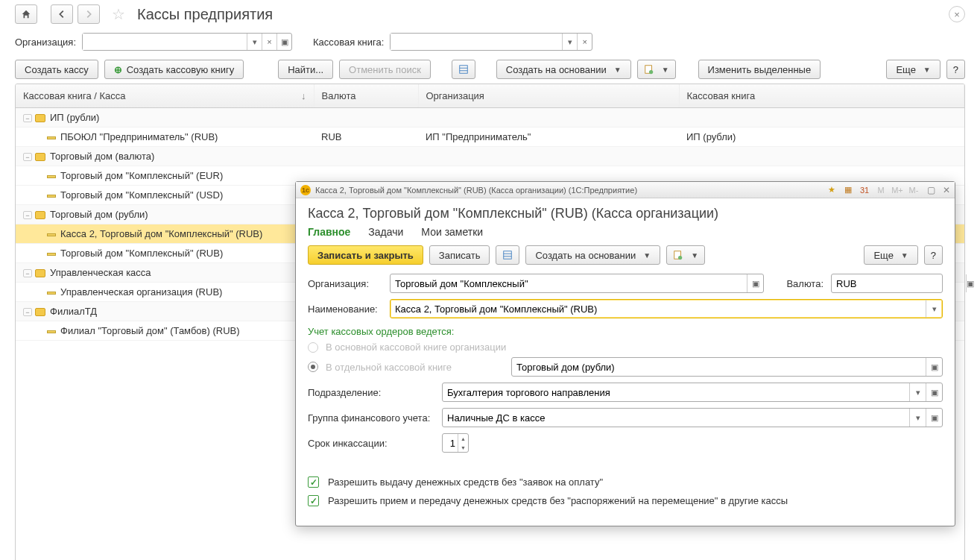  I want to click on collection-spinbox: ▲▼, so click(455, 443).